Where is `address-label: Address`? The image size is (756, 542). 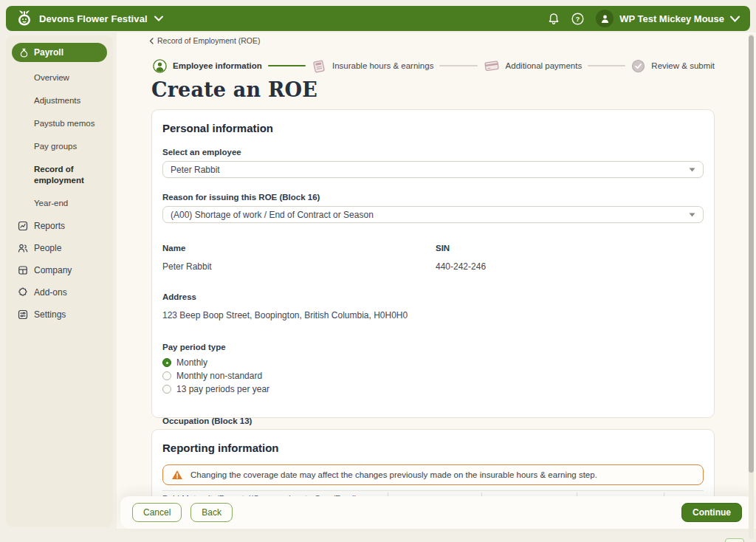 address-label: Address is located at coordinates (433, 297).